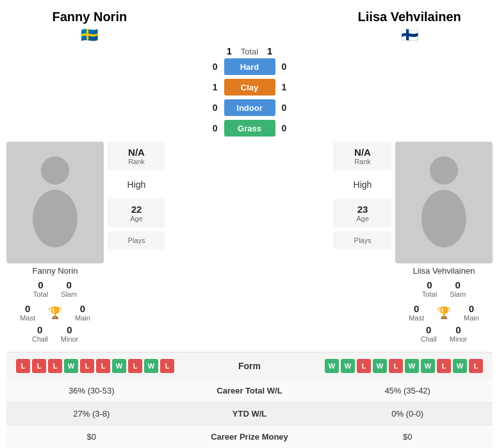 The image size is (499, 448). What do you see at coordinates (407, 414) in the screenshot?
I see `p2-ytd-wl: 0% (0-0)` at bounding box center [407, 414].